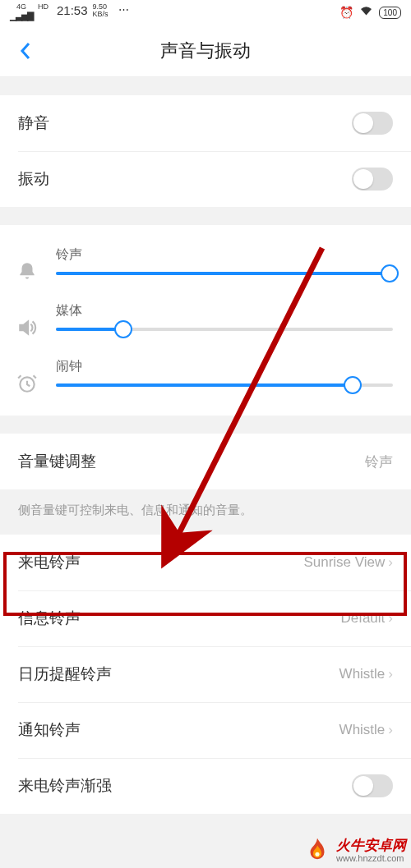 This screenshot has height=868, width=411. What do you see at coordinates (206, 179) in the screenshot?
I see `row-vibrate: 振动` at bounding box center [206, 179].